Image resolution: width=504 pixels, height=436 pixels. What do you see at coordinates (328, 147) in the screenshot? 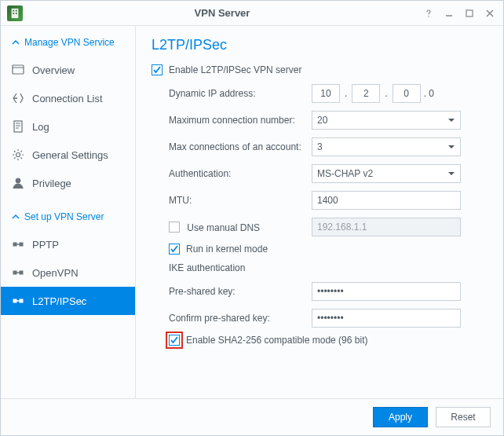
I see `row-max-acct: Max connections of an account: 3` at bounding box center [328, 147].